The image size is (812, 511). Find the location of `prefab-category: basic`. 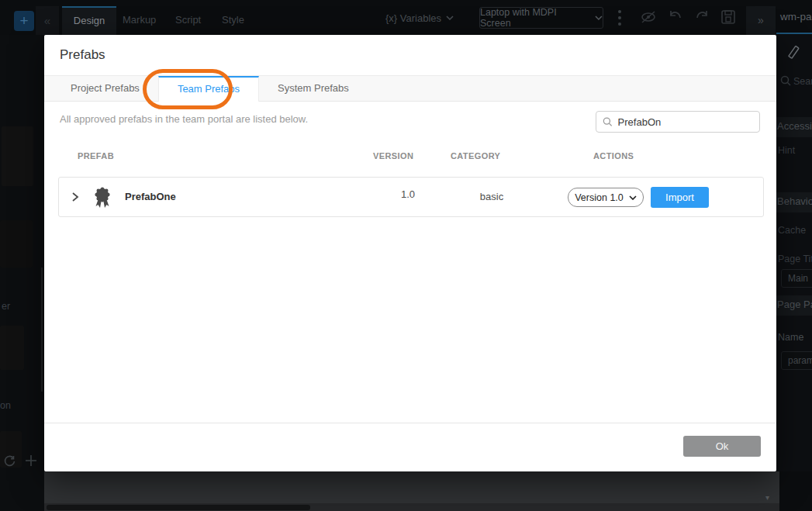

prefab-category: basic is located at coordinates (492, 197).